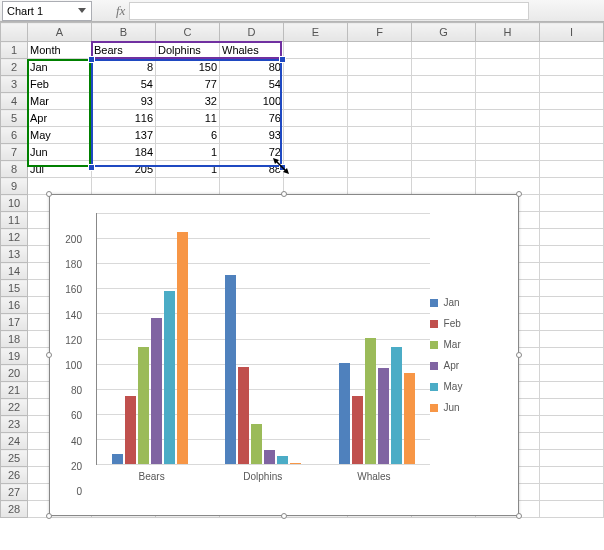 This screenshot has width=604, height=550. What do you see at coordinates (14, 50) in the screenshot?
I see `row-header: 1` at bounding box center [14, 50].